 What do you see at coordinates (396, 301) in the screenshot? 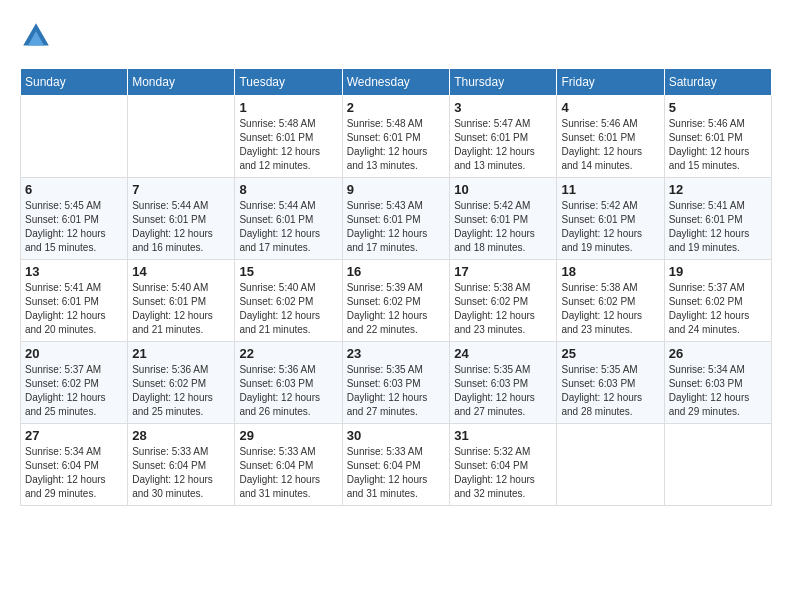
I see `calendar-week-3: 13Sunrise: 5:41 AM Sunset: 6:01 PM Dayli…` at bounding box center [396, 301].